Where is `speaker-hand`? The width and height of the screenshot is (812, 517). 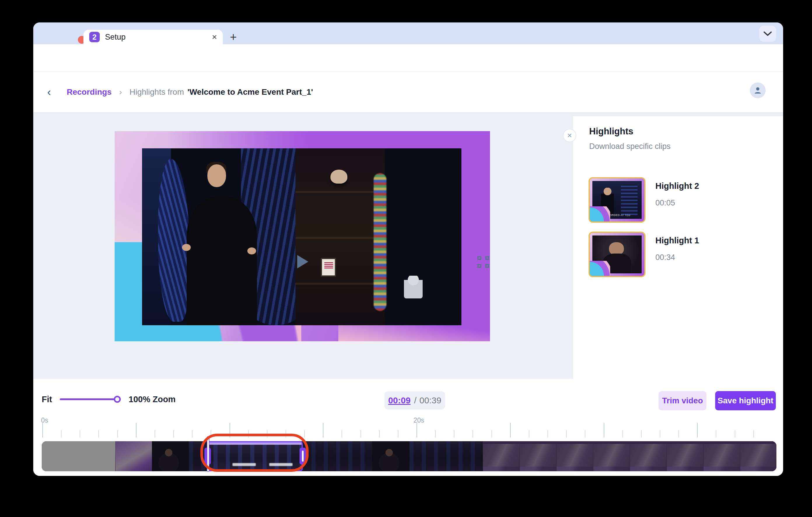 speaker-hand is located at coordinates (186, 247).